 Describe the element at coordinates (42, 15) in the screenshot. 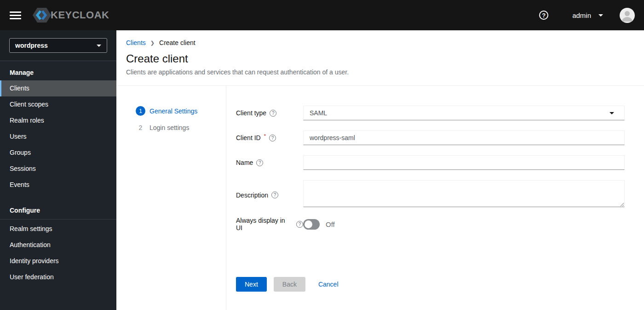

I see `keycloak-logo-icon` at that location.